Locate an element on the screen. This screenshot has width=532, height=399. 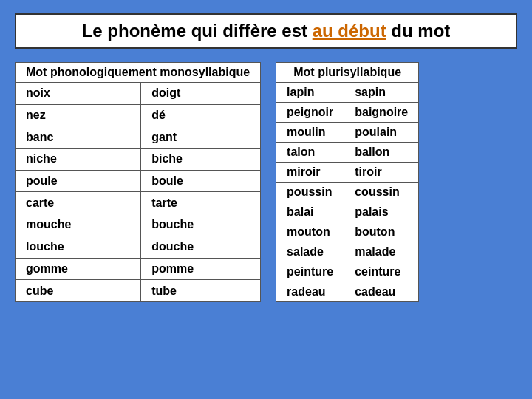
left-table-col1: banc is located at coordinates (78, 137).